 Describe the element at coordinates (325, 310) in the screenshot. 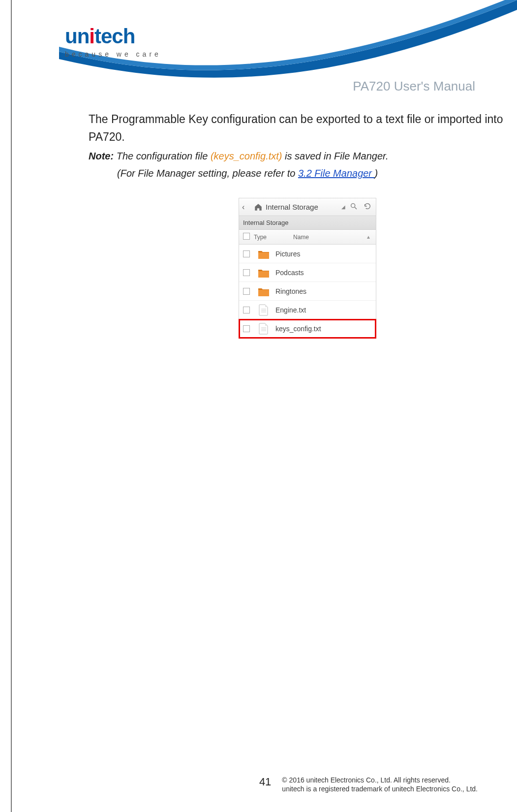

I see `row-name: Engine.txt` at that location.